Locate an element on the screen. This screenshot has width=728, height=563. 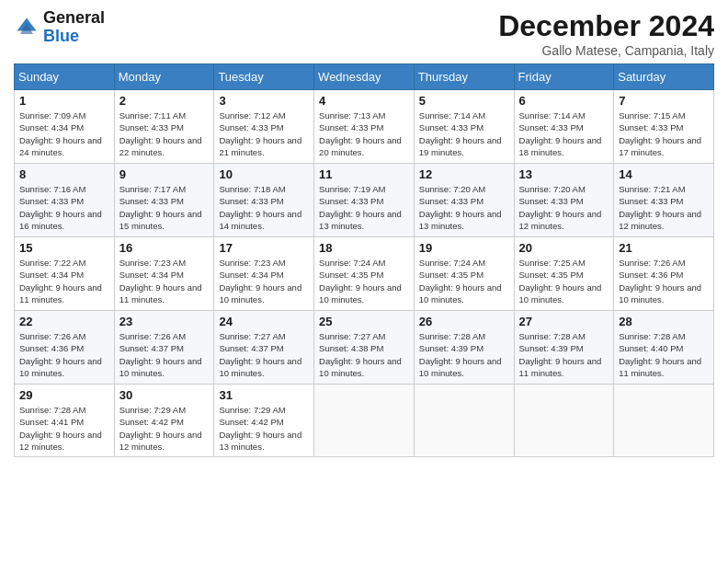
day-number: 14 is located at coordinates (664, 175).